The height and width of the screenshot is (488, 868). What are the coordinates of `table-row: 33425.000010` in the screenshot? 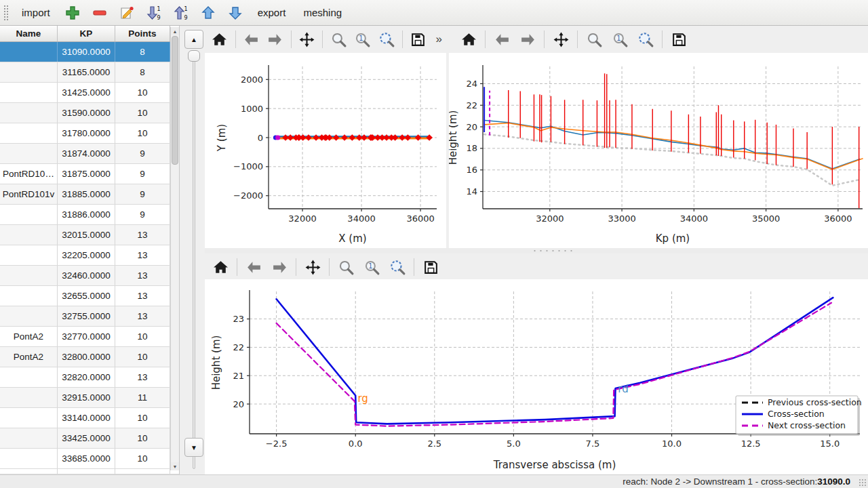 It's located at (90, 439).